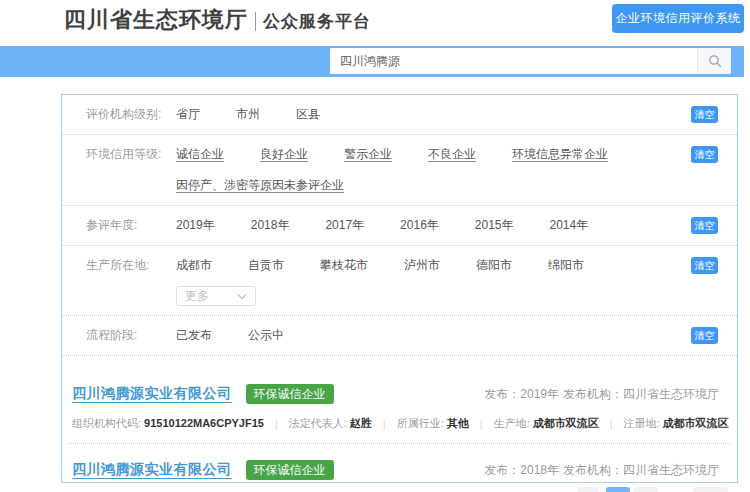 The image size is (750, 492). What do you see at coordinates (426, 170) in the screenshot?
I see `filter-options: 诚信企业良好企业警示企业不良企业环境信息异常企业因停产、涉密等原因未参评企业` at bounding box center [426, 170].